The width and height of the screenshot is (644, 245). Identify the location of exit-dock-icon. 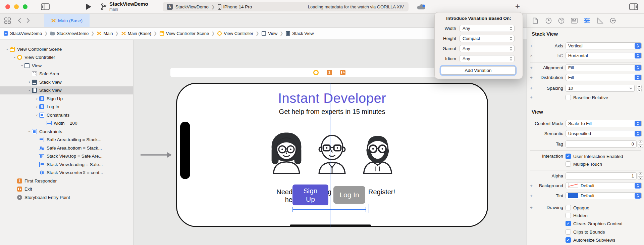
(343, 73).